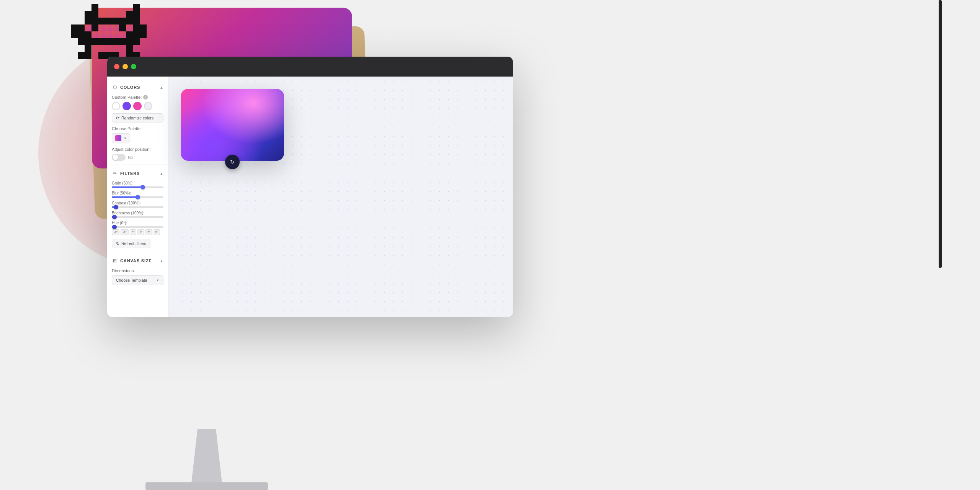 Image resolution: width=980 pixels, height=490 pixels. I want to click on hue-btn-3: 3°, so click(157, 232).